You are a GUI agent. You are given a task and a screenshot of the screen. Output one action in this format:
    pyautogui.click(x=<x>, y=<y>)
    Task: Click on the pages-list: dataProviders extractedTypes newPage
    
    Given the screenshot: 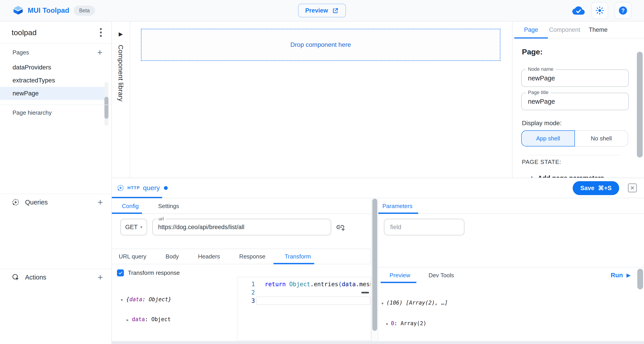 What is the action you would take?
    pyautogui.click(x=56, y=80)
    